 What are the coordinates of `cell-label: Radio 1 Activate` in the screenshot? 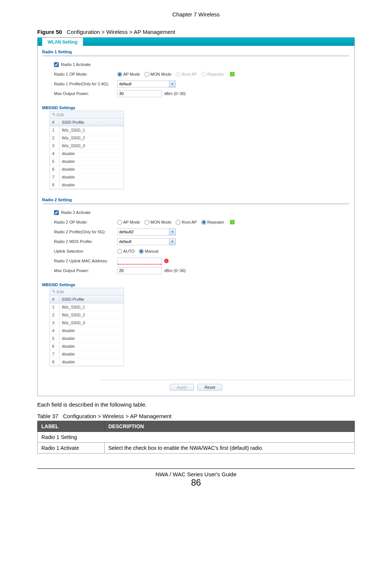 It's located at (71, 448).